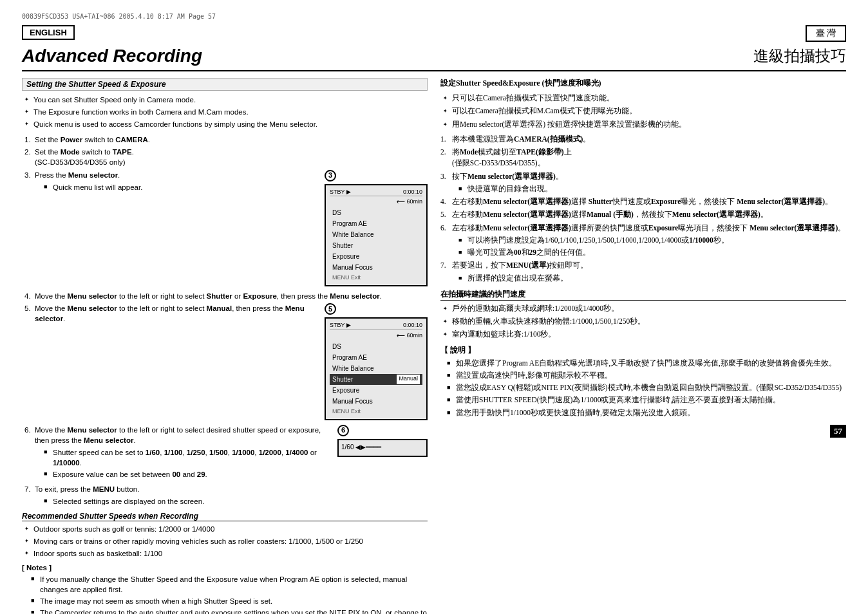 The image size is (868, 614). I want to click on cn-step-3: 3. 按下Menu selector(選單選擇器)。 快捷選單的目錄會出現。, so click(643, 183).